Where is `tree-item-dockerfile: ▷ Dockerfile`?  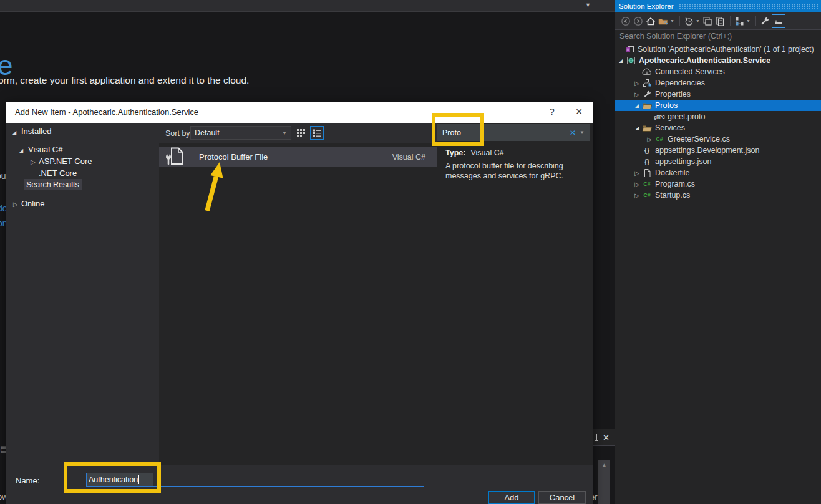 tree-item-dockerfile: ▷ Dockerfile is located at coordinates (718, 173).